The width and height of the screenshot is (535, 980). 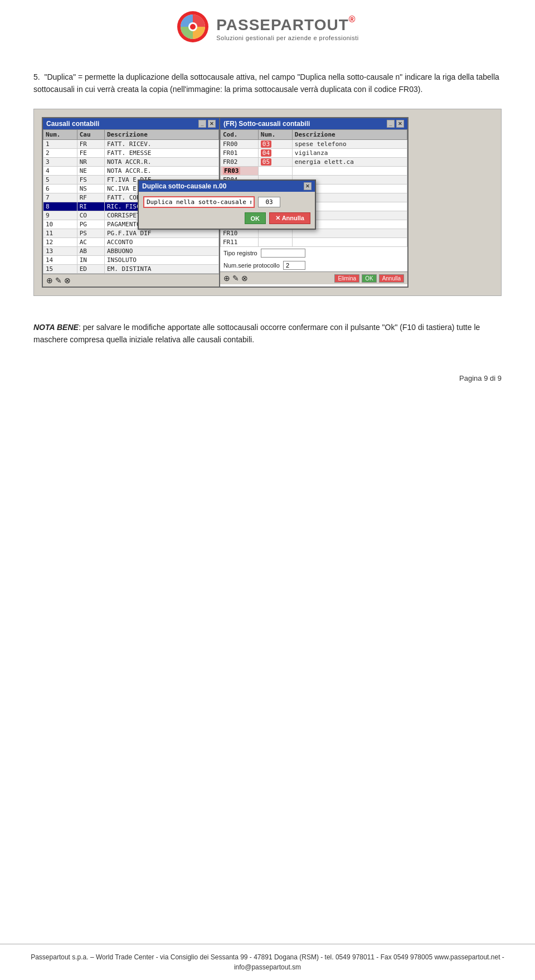 What do you see at coordinates (60, 135) in the screenshot?
I see `causali-col-num: Num.` at bounding box center [60, 135].